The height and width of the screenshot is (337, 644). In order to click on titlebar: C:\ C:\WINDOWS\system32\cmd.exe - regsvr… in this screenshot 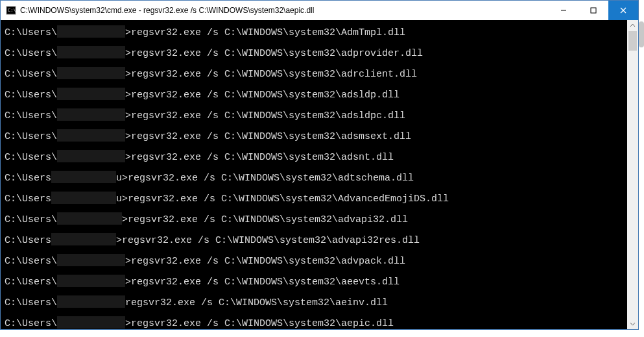, I will do `click(319, 10)`.